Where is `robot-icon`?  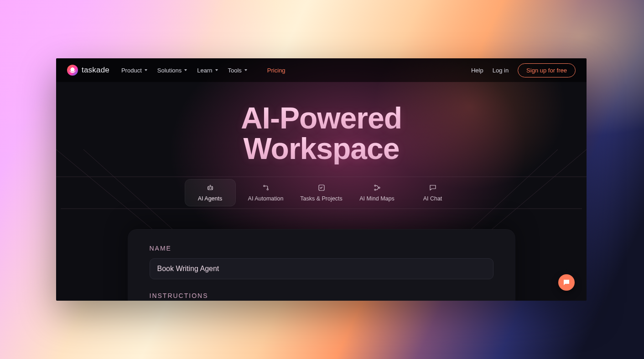 robot-icon is located at coordinates (210, 188).